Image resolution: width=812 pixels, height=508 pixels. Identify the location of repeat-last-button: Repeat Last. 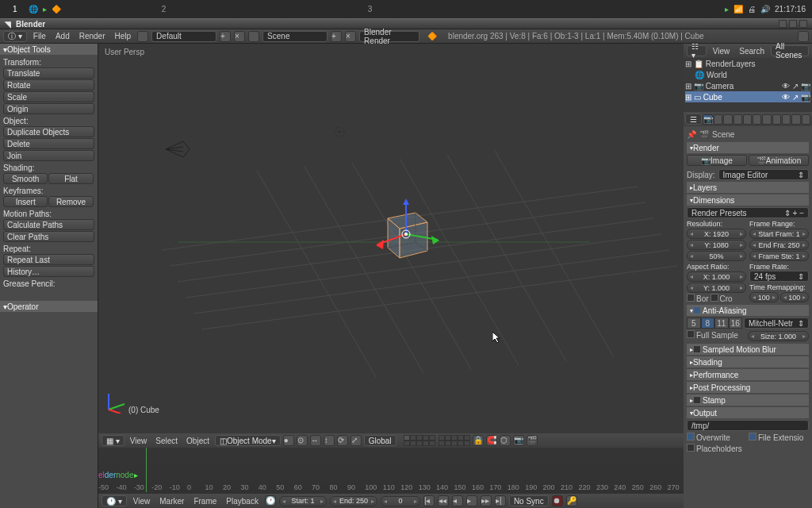
(49, 260).